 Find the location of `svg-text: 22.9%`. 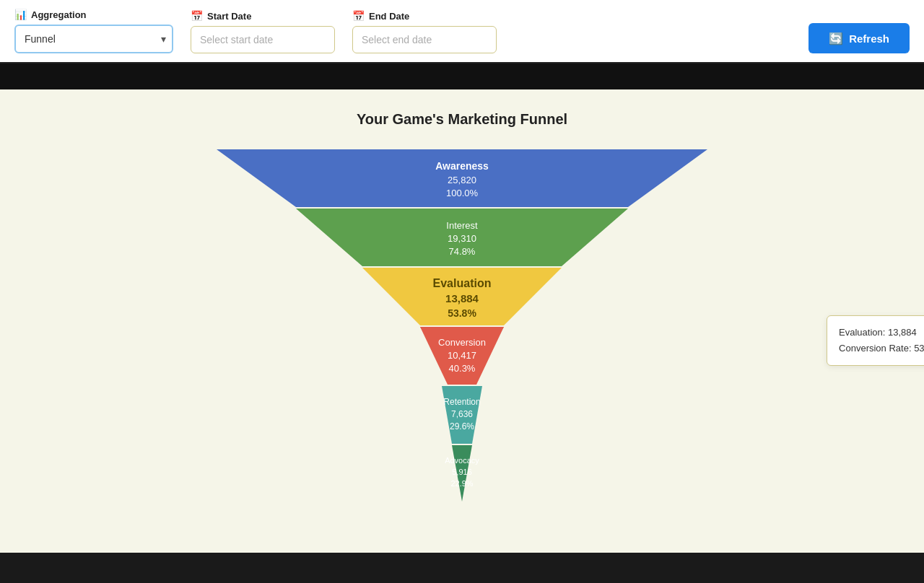

svg-text: 22.9% is located at coordinates (462, 483).